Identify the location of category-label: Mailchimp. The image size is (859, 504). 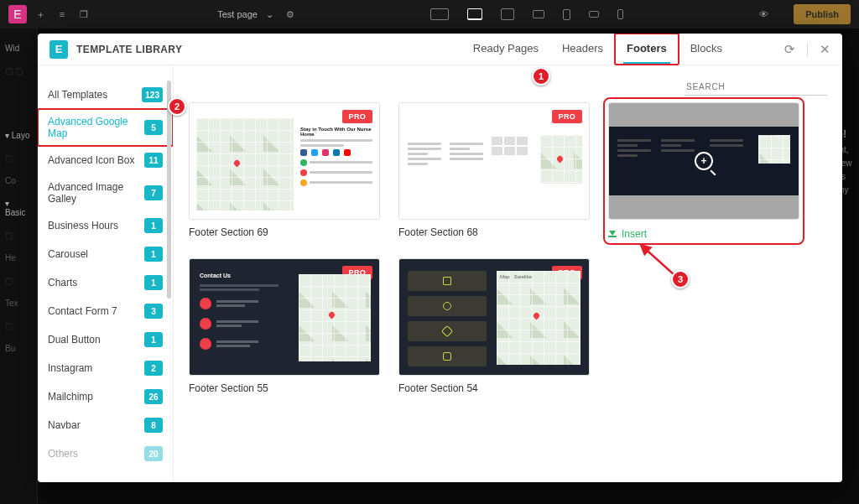
(70, 397).